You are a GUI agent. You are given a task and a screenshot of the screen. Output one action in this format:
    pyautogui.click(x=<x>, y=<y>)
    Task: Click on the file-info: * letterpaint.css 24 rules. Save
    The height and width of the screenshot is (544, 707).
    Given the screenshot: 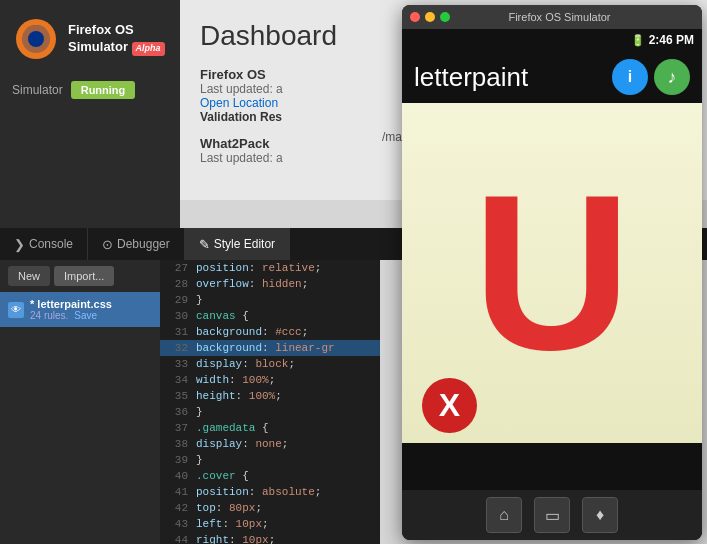 What is the action you would take?
    pyautogui.click(x=91, y=310)
    